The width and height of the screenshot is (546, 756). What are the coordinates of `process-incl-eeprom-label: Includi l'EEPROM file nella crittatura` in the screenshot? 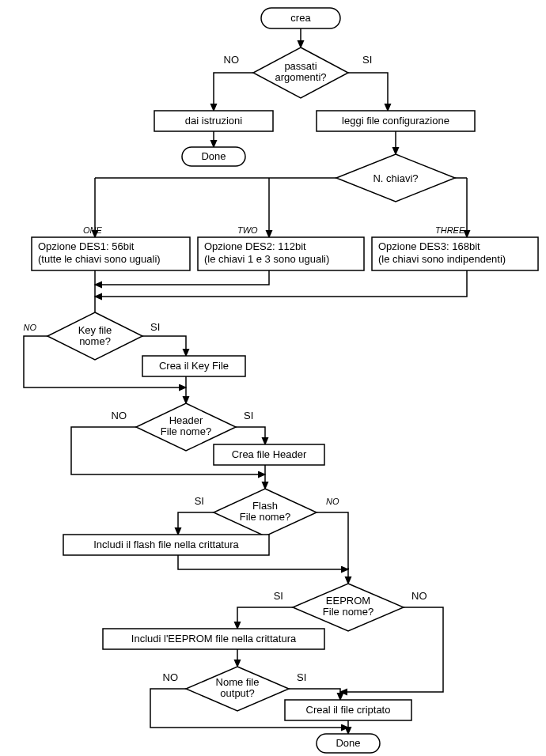 It's located at (214, 639).